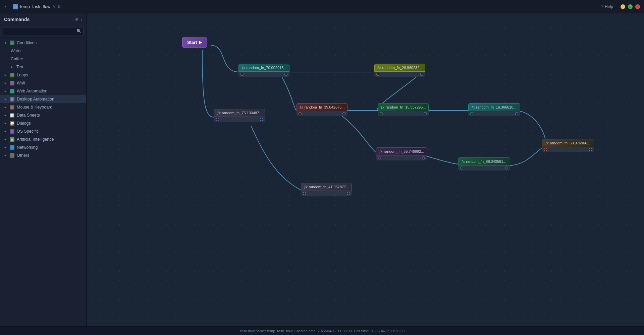  Describe the element at coordinates (570, 143) in the screenshot. I see `fn9-label: random_fn_60.976966...` at that location.